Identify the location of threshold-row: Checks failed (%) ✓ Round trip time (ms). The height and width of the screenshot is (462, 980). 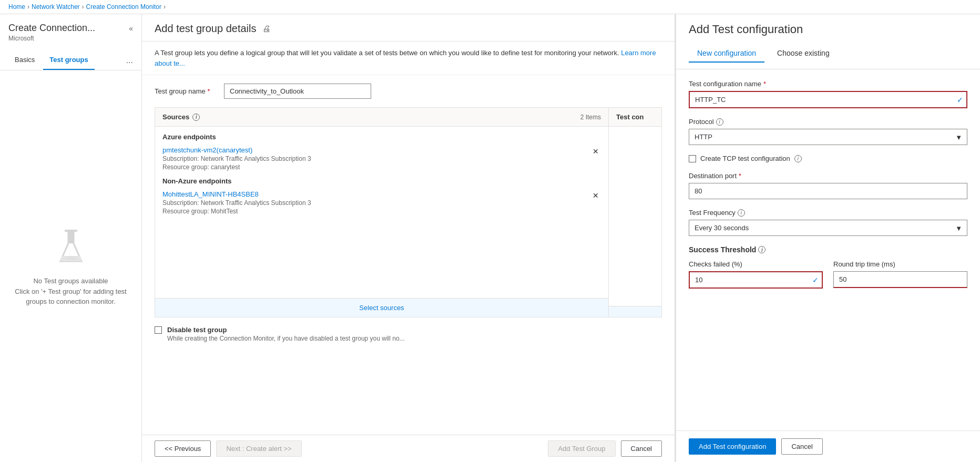
(828, 274).